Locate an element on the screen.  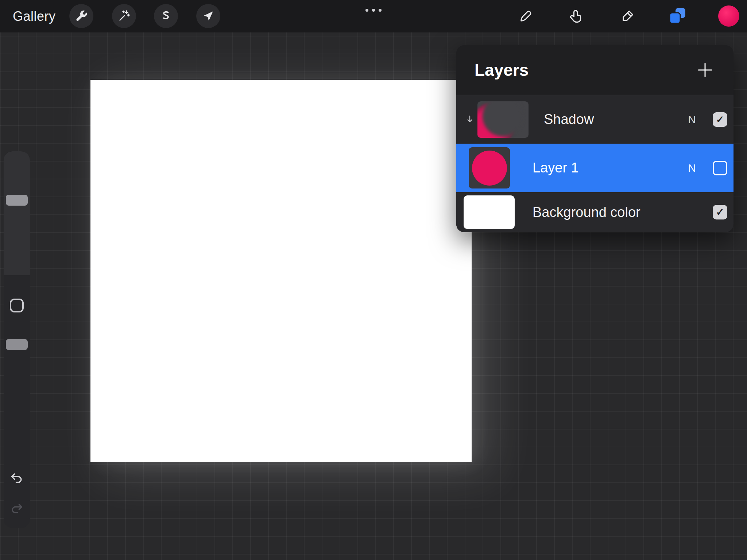
eraser-button is located at coordinates (627, 16).